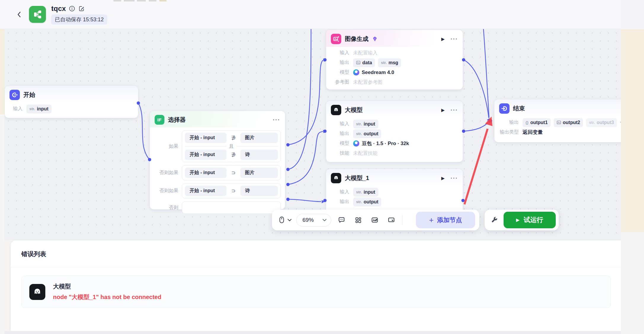  I want to click on chevron-down-icon, so click(289, 220).